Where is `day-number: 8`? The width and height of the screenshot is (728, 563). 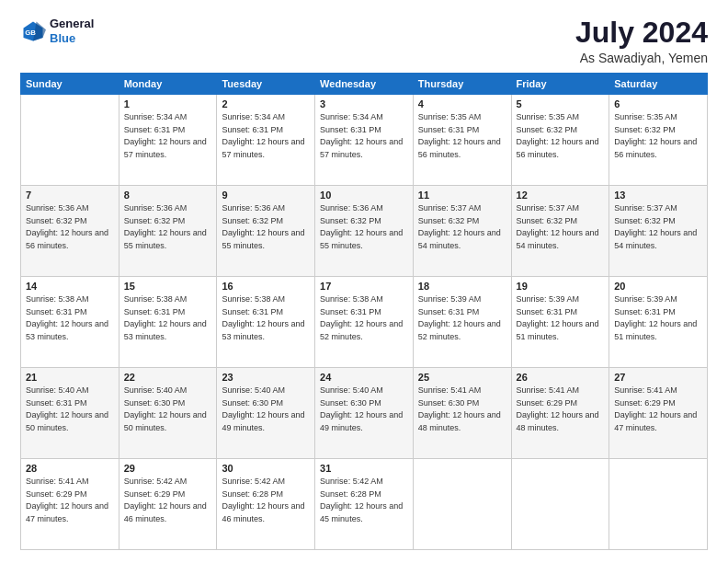
day-number: 8 is located at coordinates (168, 195).